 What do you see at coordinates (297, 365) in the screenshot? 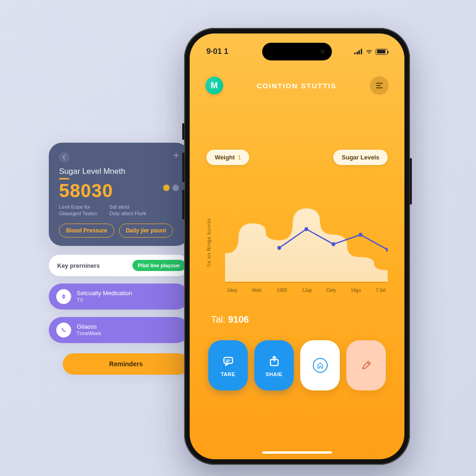
I see `action-row: TARE SHAIE` at bounding box center [297, 365].